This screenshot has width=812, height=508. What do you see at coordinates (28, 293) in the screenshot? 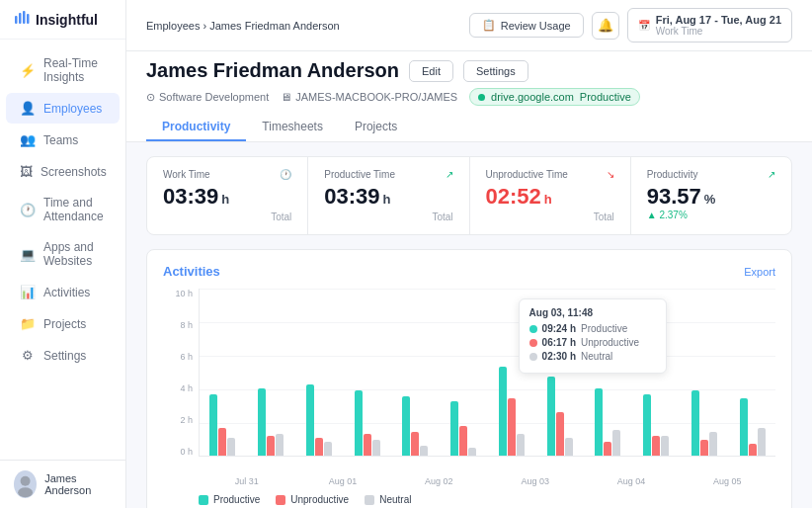
I see `activities-icon: 📊` at bounding box center [28, 293].